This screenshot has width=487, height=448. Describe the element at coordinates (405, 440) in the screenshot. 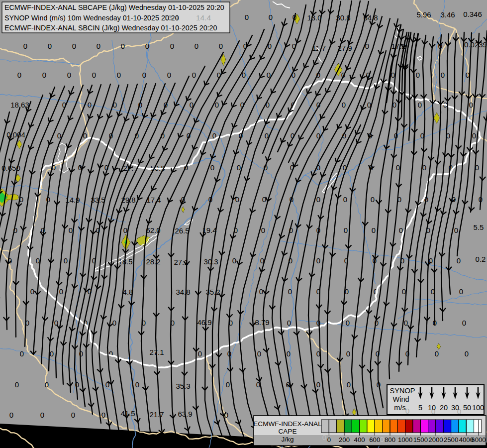

I see `svg-text: 1000` at that location.